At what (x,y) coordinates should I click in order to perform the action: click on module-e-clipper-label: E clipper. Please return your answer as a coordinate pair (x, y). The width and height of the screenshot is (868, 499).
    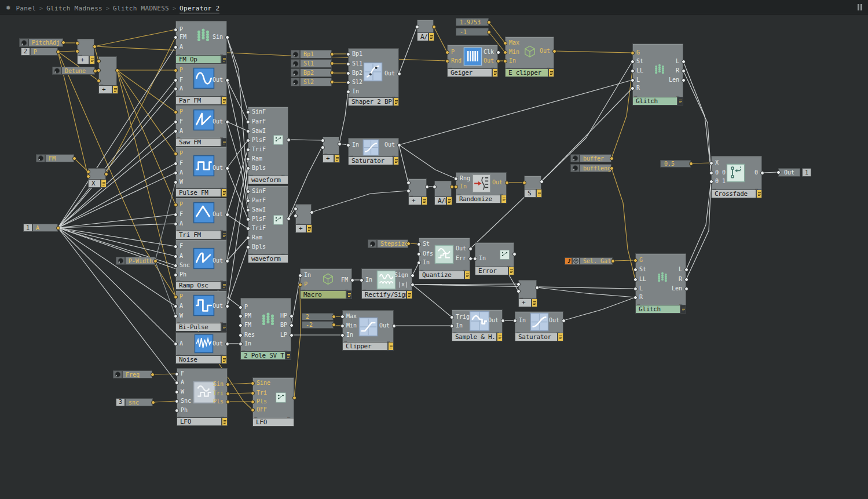
    Looking at the image, I should click on (527, 73).